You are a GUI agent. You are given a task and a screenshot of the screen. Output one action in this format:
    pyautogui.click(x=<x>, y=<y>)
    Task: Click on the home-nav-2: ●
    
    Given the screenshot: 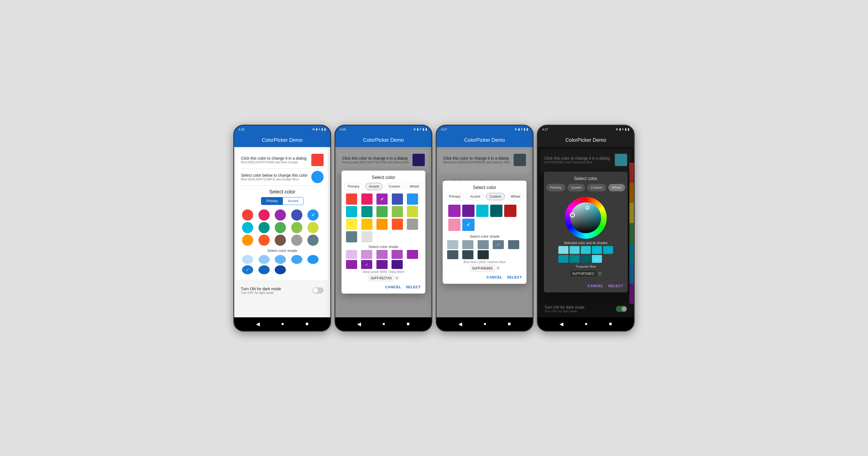 What is the action you would take?
    pyautogui.click(x=384, y=324)
    